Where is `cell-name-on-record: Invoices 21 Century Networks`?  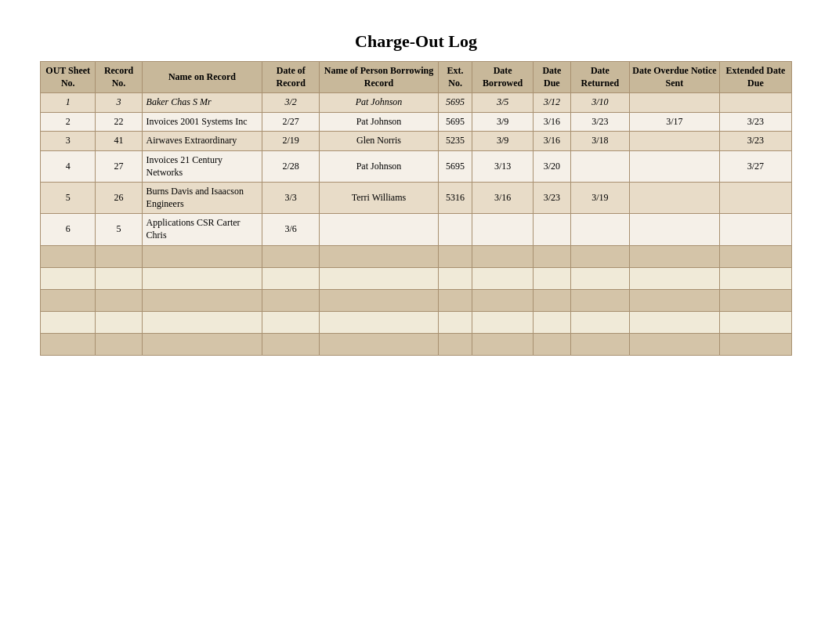 cell-name-on-record: Invoices 21 Century Networks is located at coordinates (202, 166).